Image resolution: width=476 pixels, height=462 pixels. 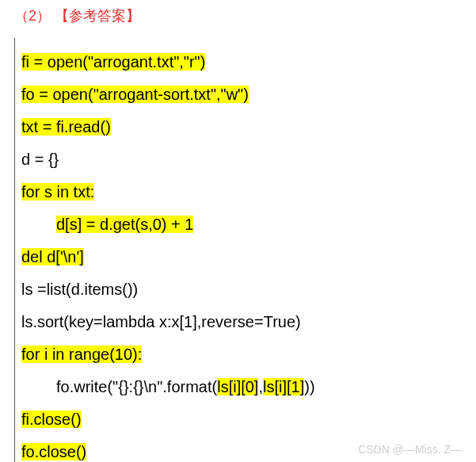 What do you see at coordinates (125, 224) in the screenshot?
I see `code-segment: d[s] = d.get(s,0) + 1` at bounding box center [125, 224].